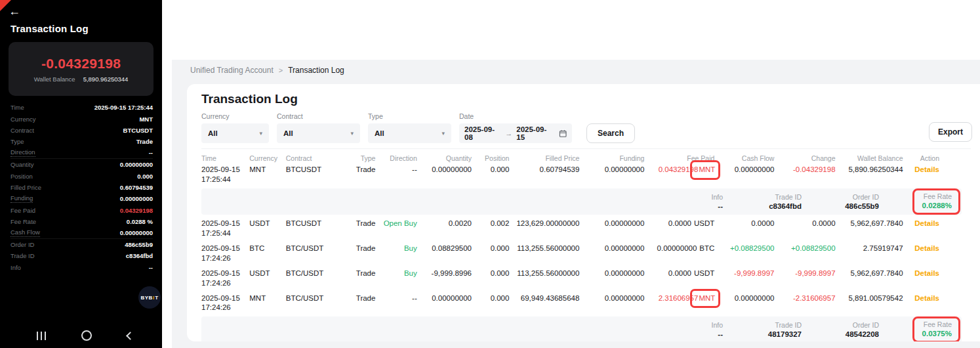 The image size is (980, 348). Describe the element at coordinates (81, 232) in the screenshot. I see `detail-field-cash-flow: Cash Flow0.00000000` at that location.